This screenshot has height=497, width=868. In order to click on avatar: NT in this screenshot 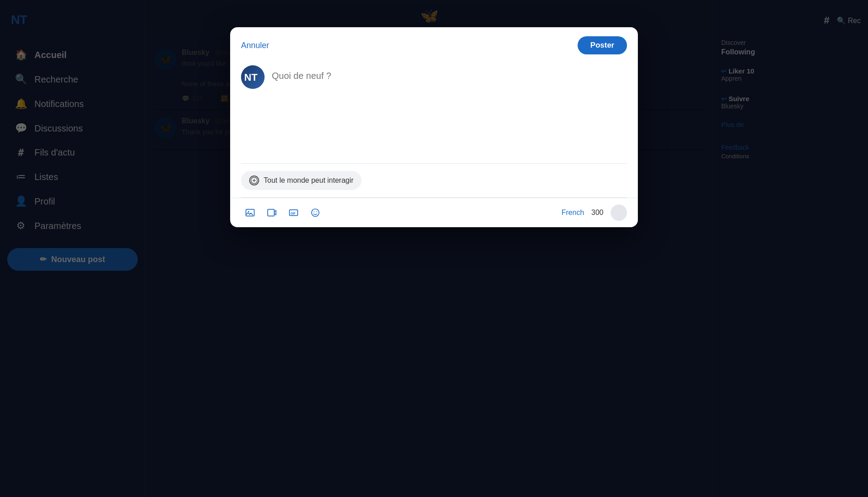, I will do `click(253, 77)`.